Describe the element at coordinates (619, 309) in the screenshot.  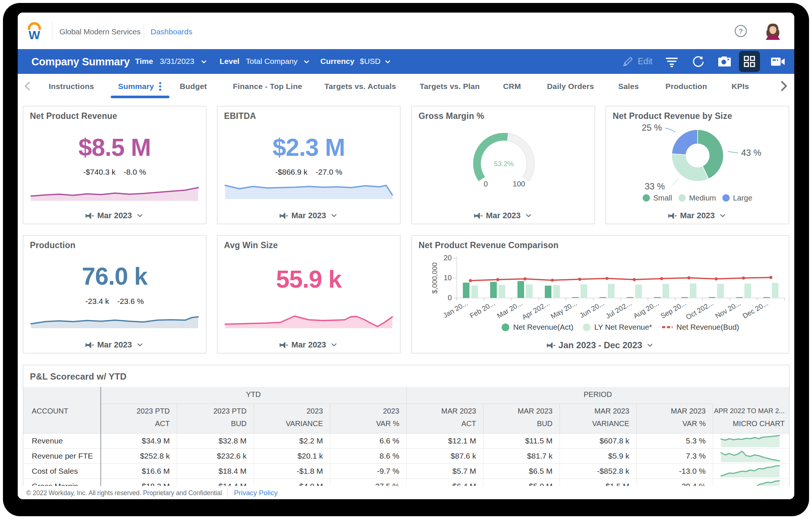
I see `svg-text: Jul 202...` at that location.